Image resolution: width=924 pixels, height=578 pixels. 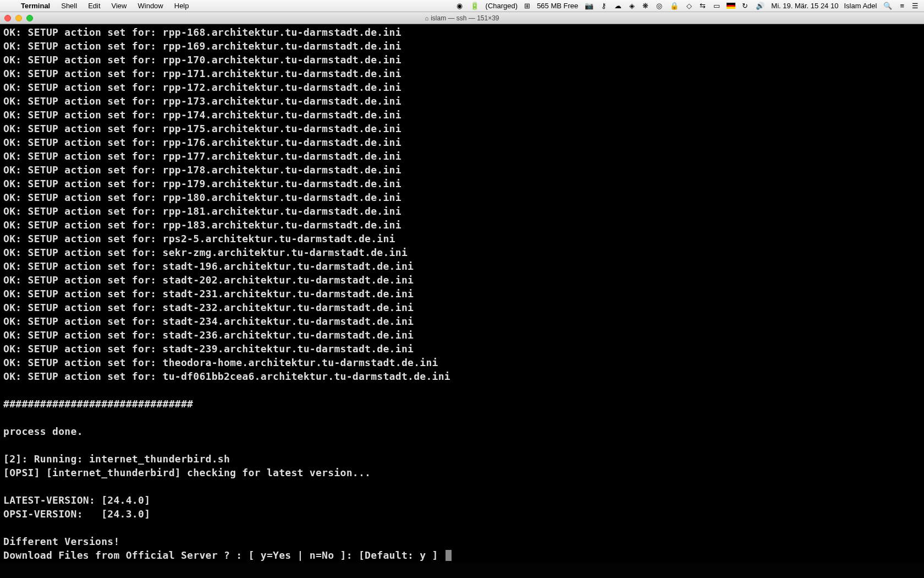 What do you see at coordinates (224, 555) in the screenshot?
I see `terminal-prompt: Download Files from Official Server ? : …` at bounding box center [224, 555].